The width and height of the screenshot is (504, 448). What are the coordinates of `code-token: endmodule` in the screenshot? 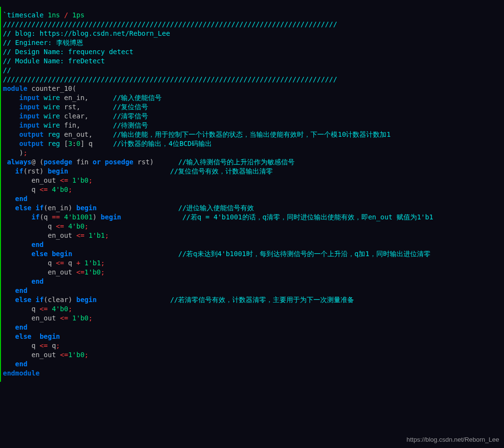 It's located at (21, 373).